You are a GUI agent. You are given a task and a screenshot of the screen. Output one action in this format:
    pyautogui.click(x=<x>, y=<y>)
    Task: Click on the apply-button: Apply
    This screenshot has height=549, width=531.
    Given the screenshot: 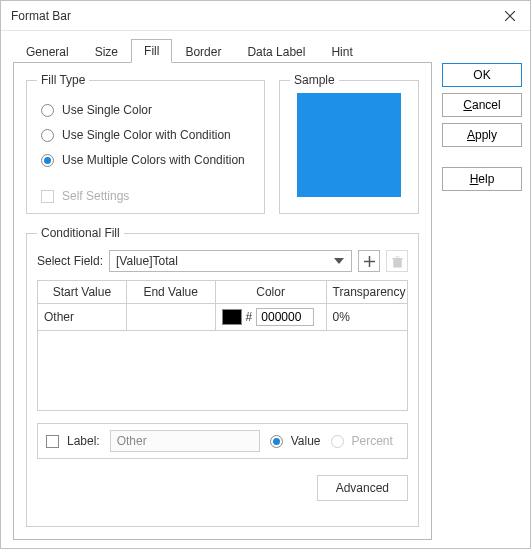 What is the action you would take?
    pyautogui.click(x=482, y=135)
    